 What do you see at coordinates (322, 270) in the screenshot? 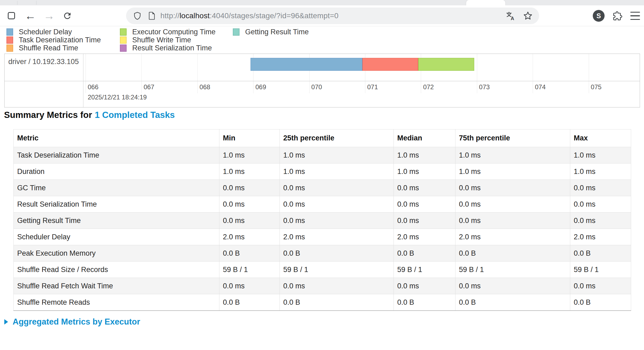
I see `table-row: Shuffle Read Size / Records59 B / 159 B …` at bounding box center [322, 270].